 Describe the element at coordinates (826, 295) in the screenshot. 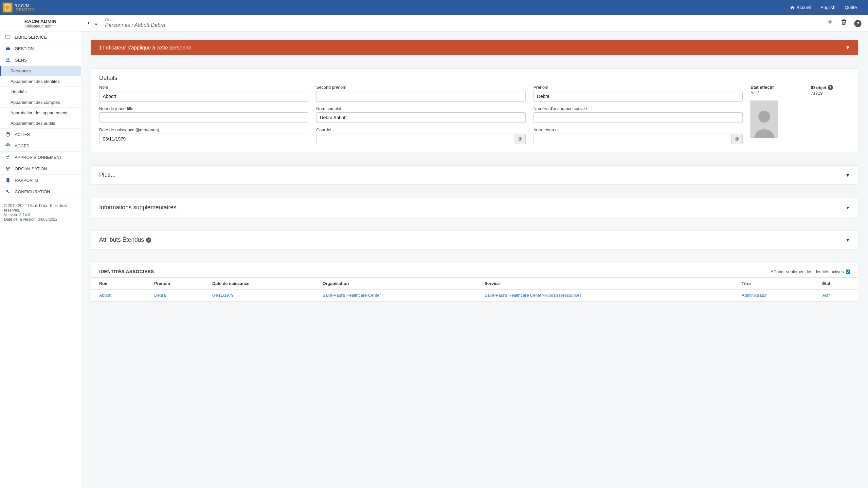

I see `cell-etat: Actif` at that location.